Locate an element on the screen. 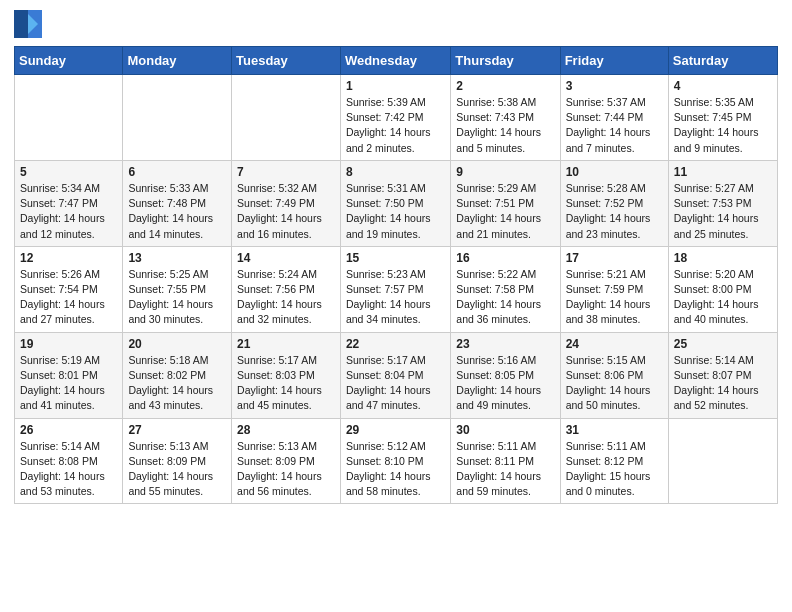 This screenshot has height=612, width=792. day-info: Sunrise: 5:27 AM Sunset: 7:53 PM Dayligh… is located at coordinates (723, 212).